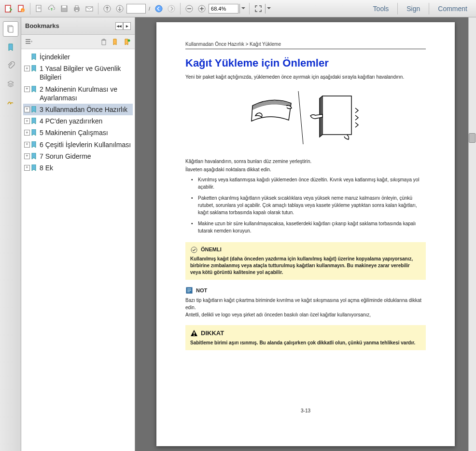 This screenshot has height=451, width=476. Describe the element at coordinates (78, 42) in the screenshot. I see `bookmarks-toolbar` at that location.